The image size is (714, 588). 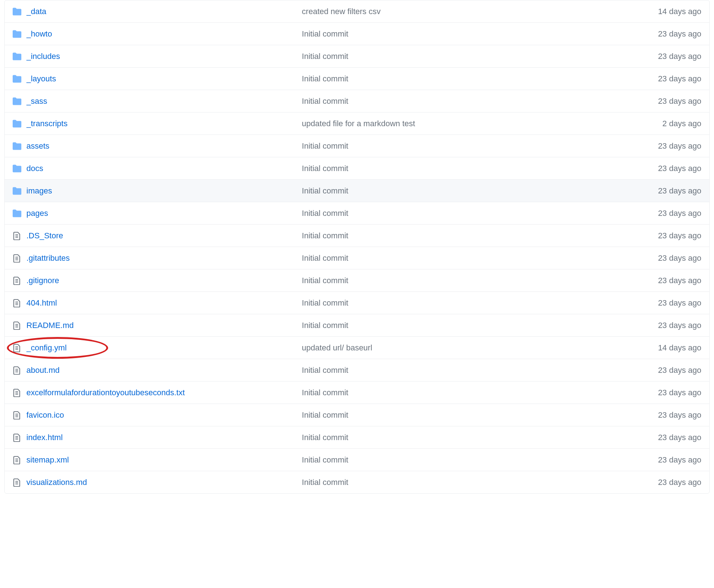 What do you see at coordinates (357, 123) in the screenshot?
I see `file-row: _transcripts updated file for a markdown…` at bounding box center [357, 123].